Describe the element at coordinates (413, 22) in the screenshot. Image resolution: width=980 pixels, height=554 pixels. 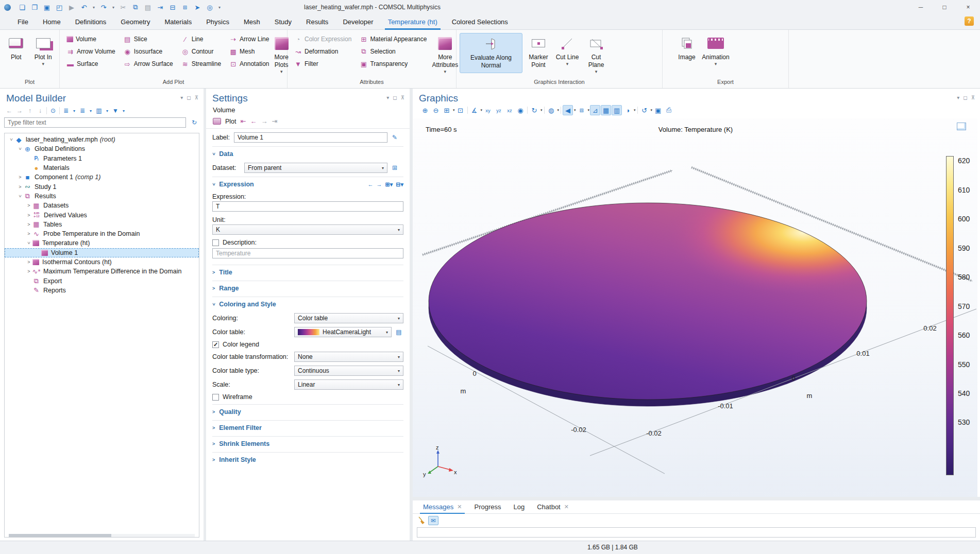
I see `tab-temperature-ht: Temperature (ht)` at that location.